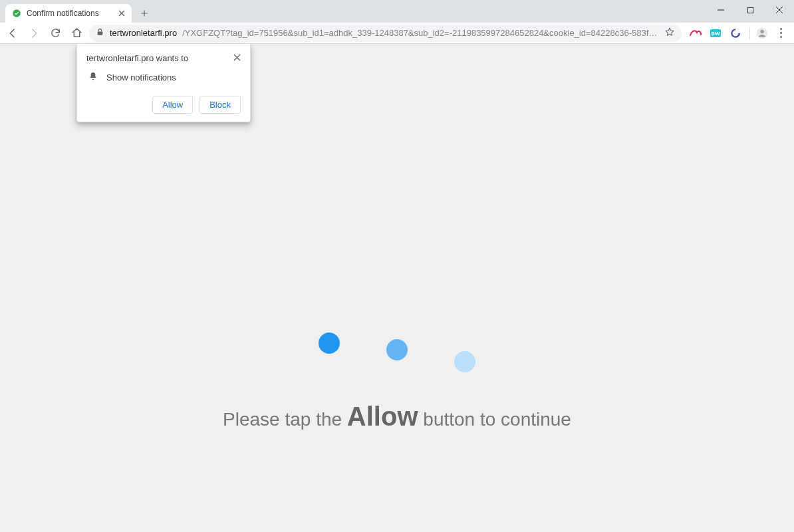 The width and height of the screenshot is (794, 532). I want to click on close-window-button, so click(779, 10).